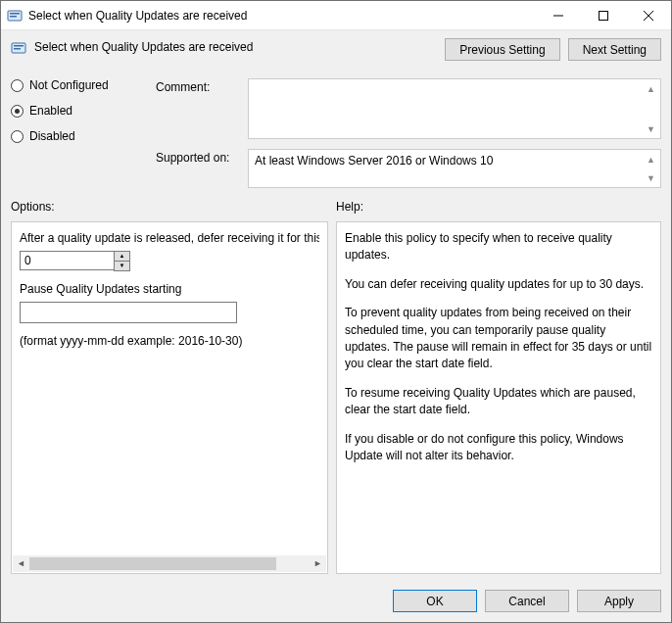  Describe the element at coordinates (455, 168) in the screenshot. I see `supported-textbox: At least Windows Server 2016 or Windows …` at that location.